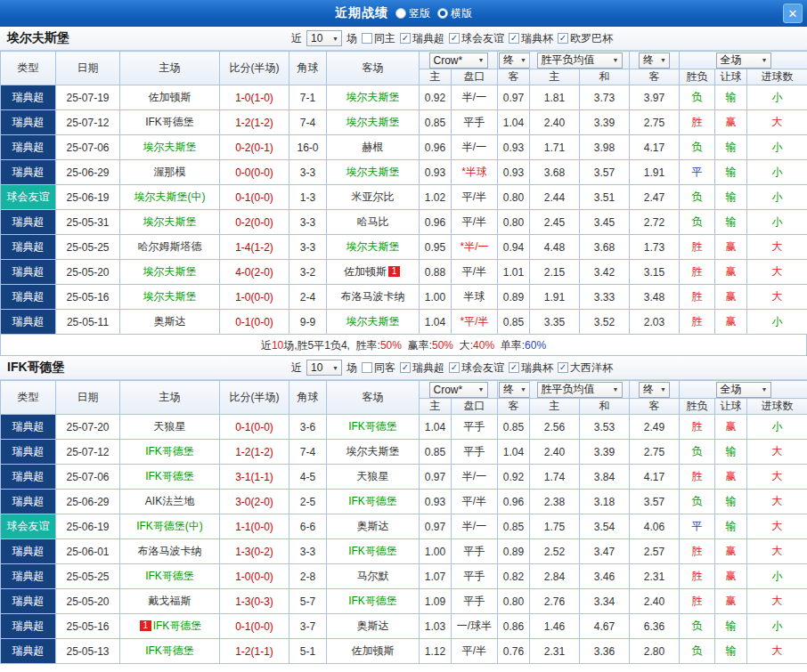 The height and width of the screenshot is (672, 807). I want to click on avg-away-odds-cell: 1.91, so click(655, 173).